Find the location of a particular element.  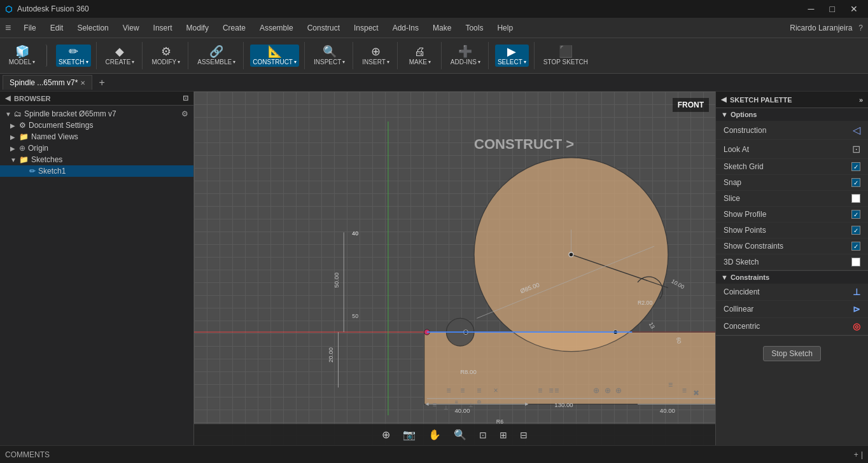

user-name: Ricardo Laranjeira is located at coordinates (821, 28).